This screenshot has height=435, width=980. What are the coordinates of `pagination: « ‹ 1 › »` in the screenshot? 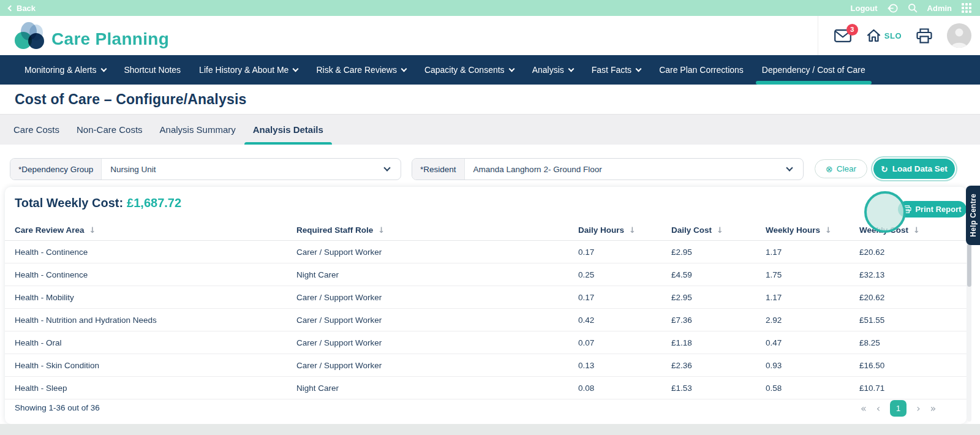 It's located at (898, 408).